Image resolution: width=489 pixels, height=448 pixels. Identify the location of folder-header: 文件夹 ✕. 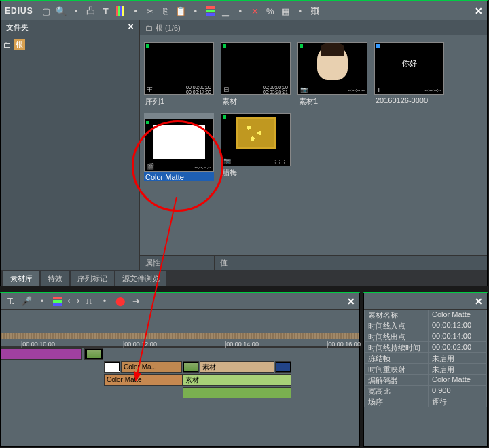
(70, 28).